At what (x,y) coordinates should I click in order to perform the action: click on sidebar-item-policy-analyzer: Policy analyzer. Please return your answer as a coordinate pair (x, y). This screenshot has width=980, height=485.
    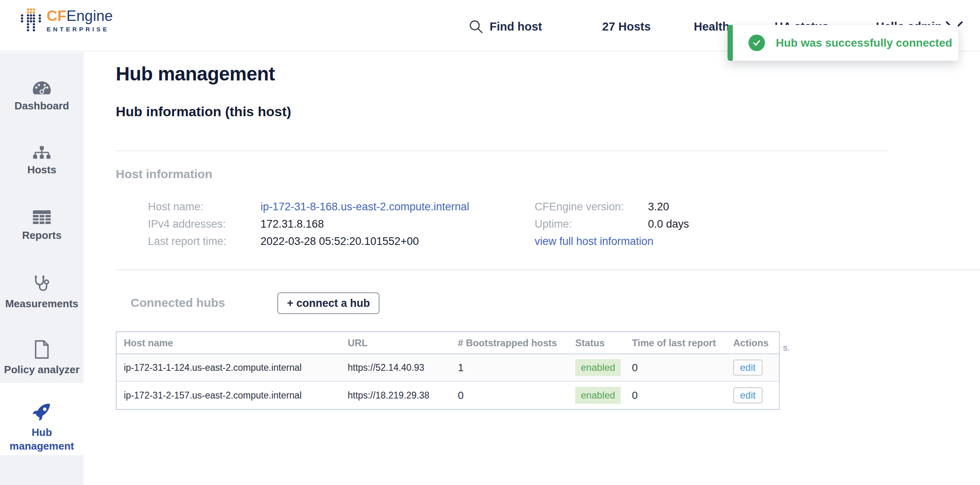
    Looking at the image, I should click on (42, 358).